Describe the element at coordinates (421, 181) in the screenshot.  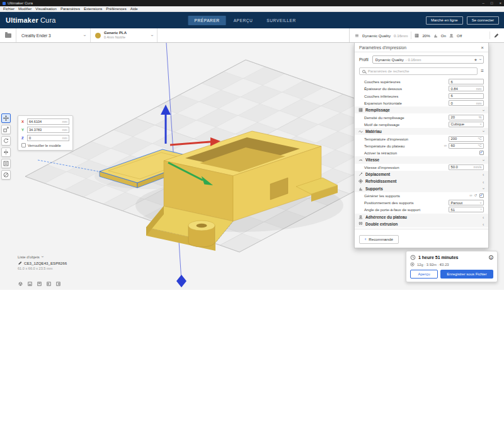
I see `category-refroidissement: Refroidissement›` at that location.